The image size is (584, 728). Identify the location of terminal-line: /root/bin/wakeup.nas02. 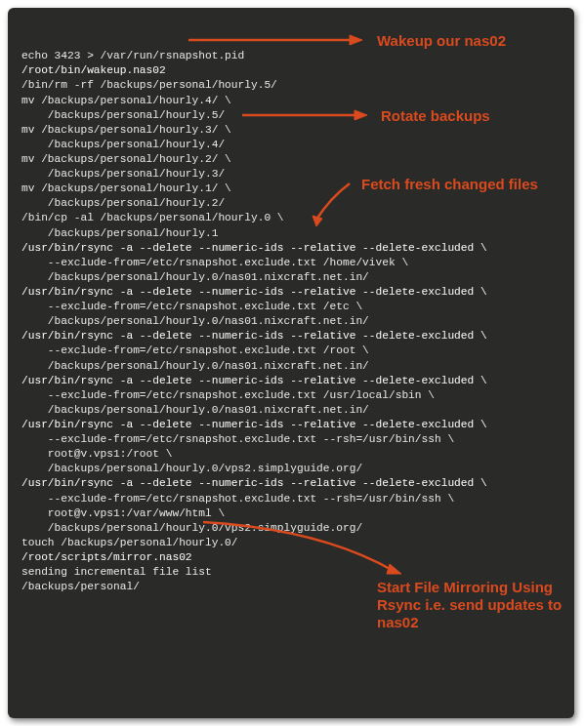
(291, 70).